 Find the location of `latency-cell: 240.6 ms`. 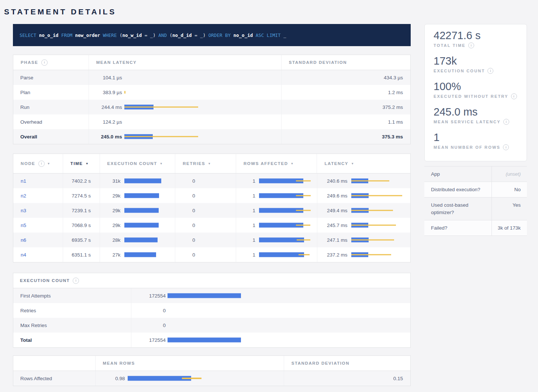

latency-cell: 240.6 ms is located at coordinates (364, 181).